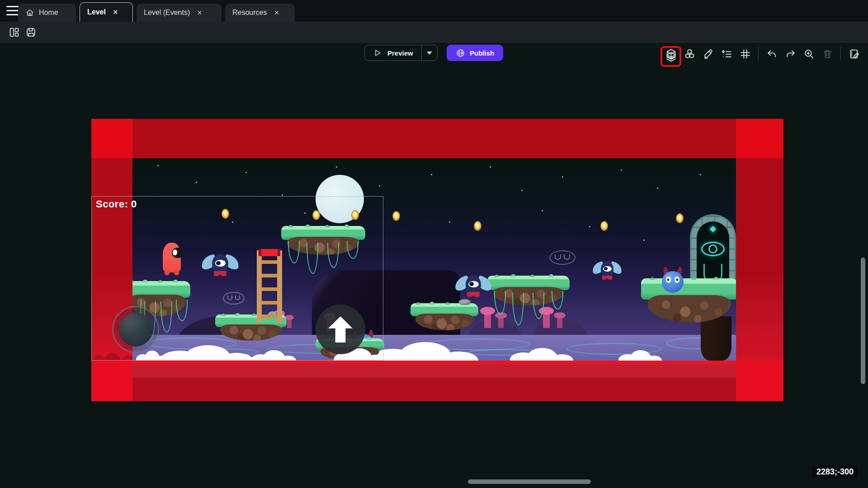 The image size is (868, 488). What do you see at coordinates (726, 54) in the screenshot?
I see `instances-list-button` at bounding box center [726, 54].